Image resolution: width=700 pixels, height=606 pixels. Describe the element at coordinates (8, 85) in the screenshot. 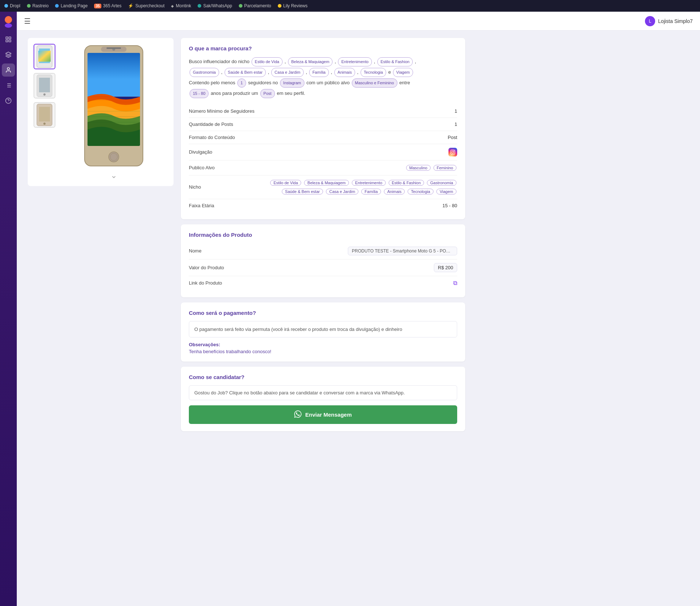

I see `sidebar-item-list` at that location.